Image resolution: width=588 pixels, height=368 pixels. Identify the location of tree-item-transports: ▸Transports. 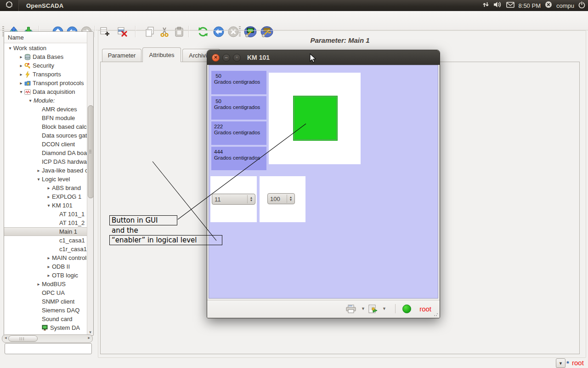
(46, 75).